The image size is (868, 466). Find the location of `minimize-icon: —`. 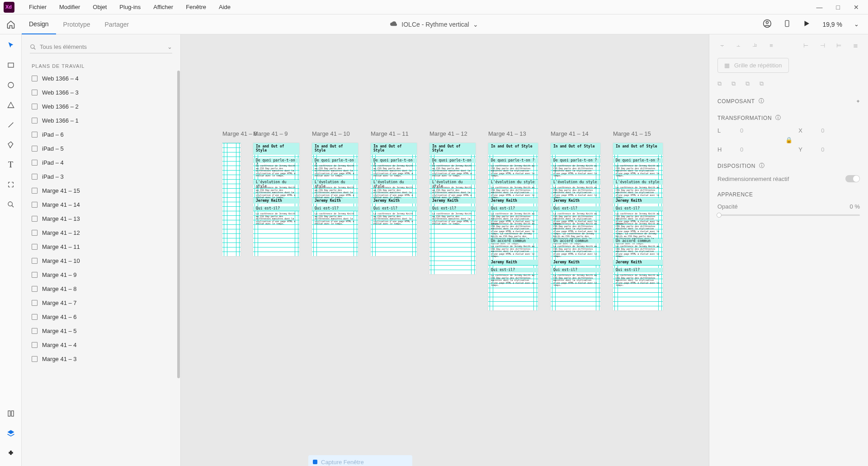

minimize-icon: — is located at coordinates (820, 7).